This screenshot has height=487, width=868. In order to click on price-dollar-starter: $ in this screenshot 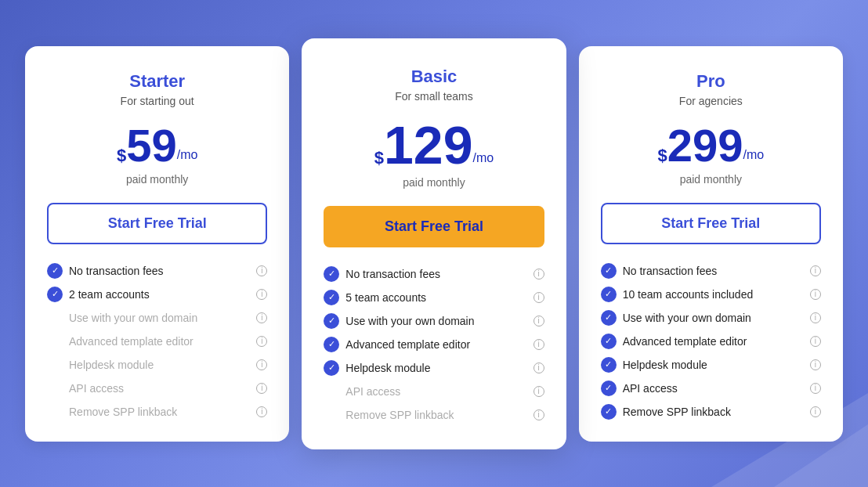, I will do `click(121, 156)`.